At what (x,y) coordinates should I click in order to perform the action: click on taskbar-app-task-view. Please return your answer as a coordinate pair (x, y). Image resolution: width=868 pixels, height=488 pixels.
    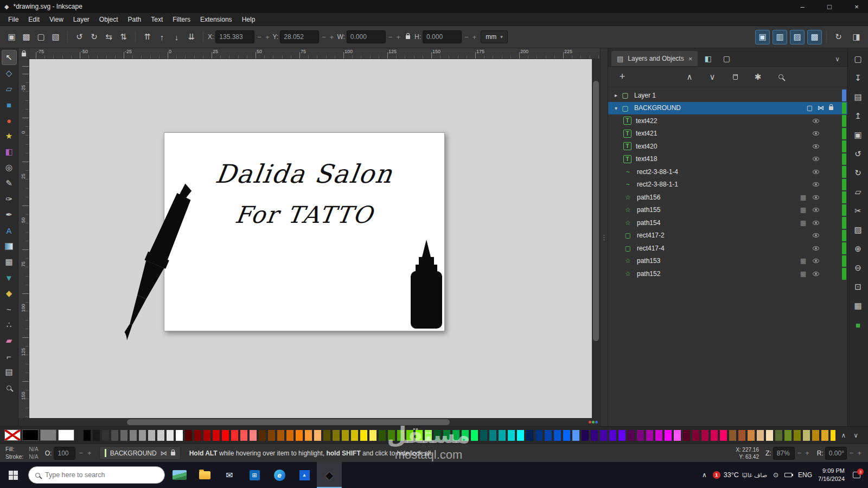
    Looking at the image, I should click on (180, 475).